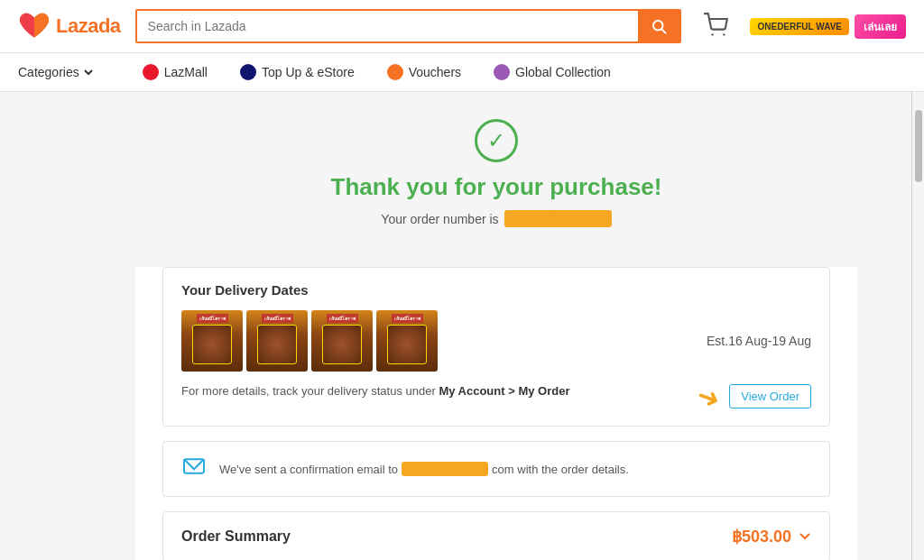  Describe the element at coordinates (496, 188) in the screenshot. I see `thank-you-title: Thank you for your purchase!` at that location.